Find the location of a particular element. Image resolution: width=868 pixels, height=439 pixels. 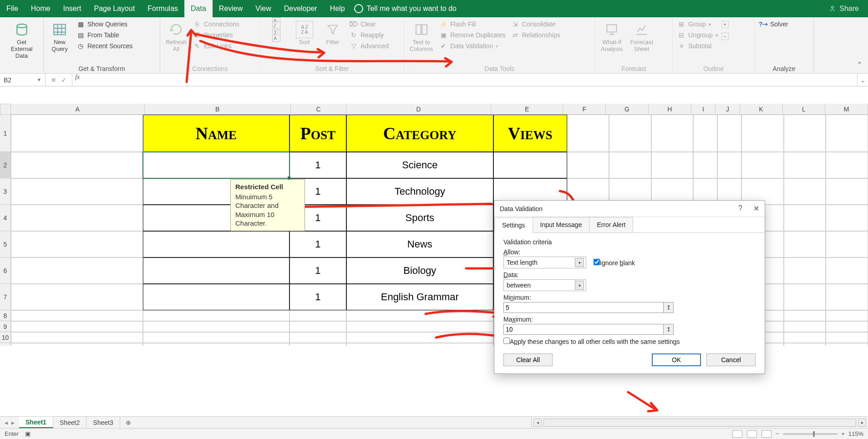

tab-file: File is located at coordinates (12, 9).